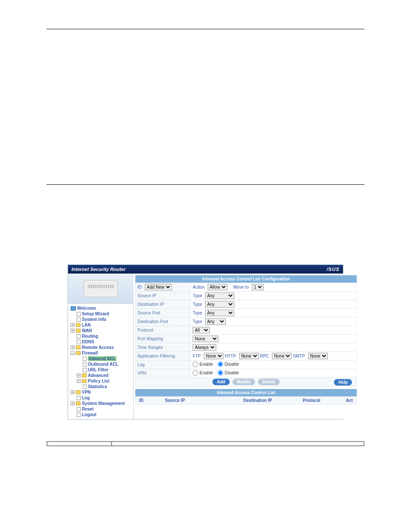  What do you see at coordinates (101, 376) in the screenshot?
I see `nav-advanced: + Advanced` at bounding box center [101, 376].